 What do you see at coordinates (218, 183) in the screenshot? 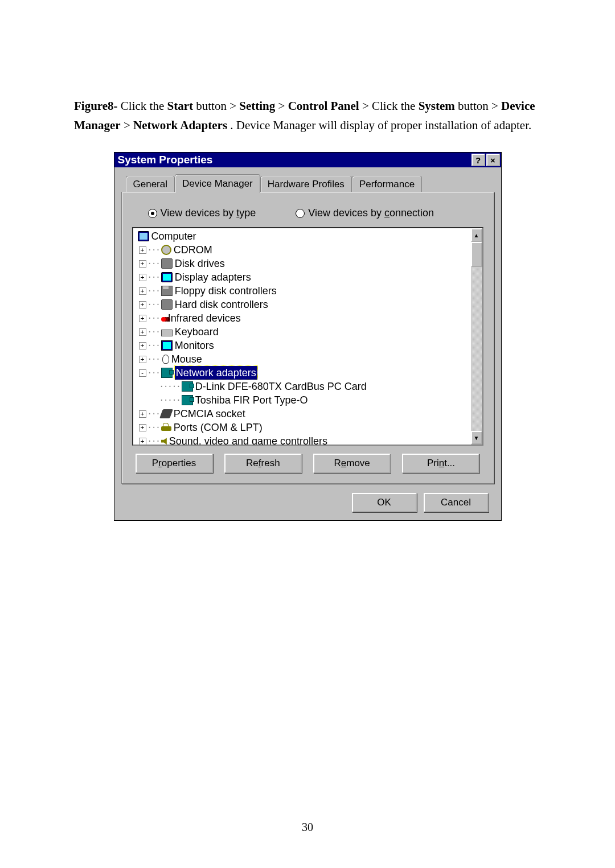
I see `tab-device-manager: Device Manager` at bounding box center [218, 183].